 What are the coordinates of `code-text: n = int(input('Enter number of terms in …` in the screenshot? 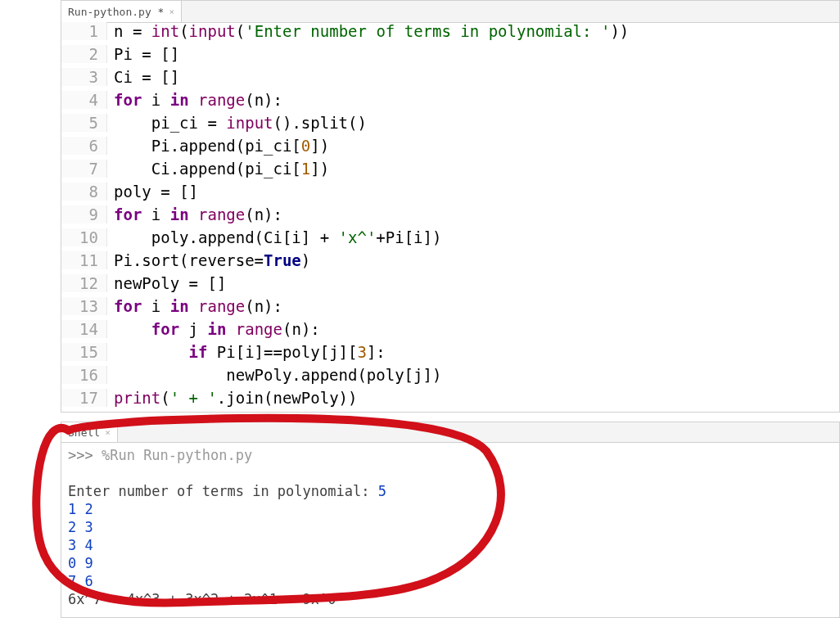 It's located at (368, 31).